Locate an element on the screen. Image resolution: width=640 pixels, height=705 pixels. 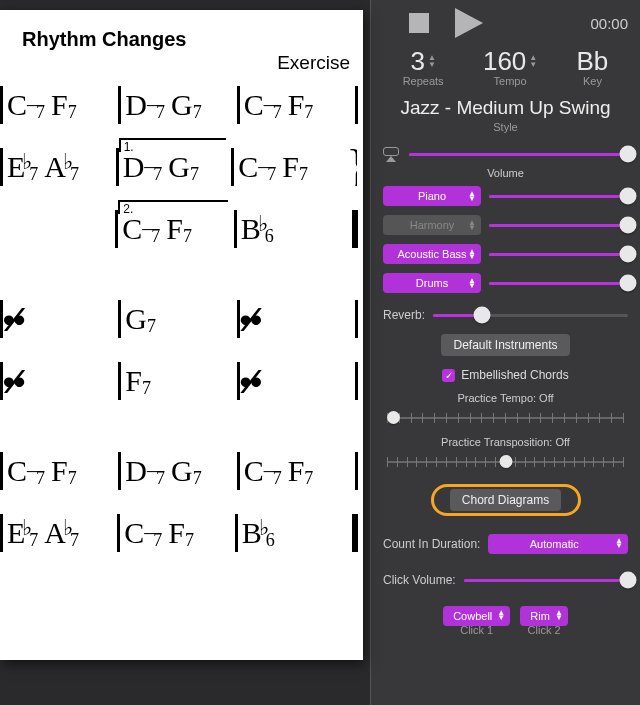
bar-row: •⁄•G7•⁄• is located at coordinates (179, 319).